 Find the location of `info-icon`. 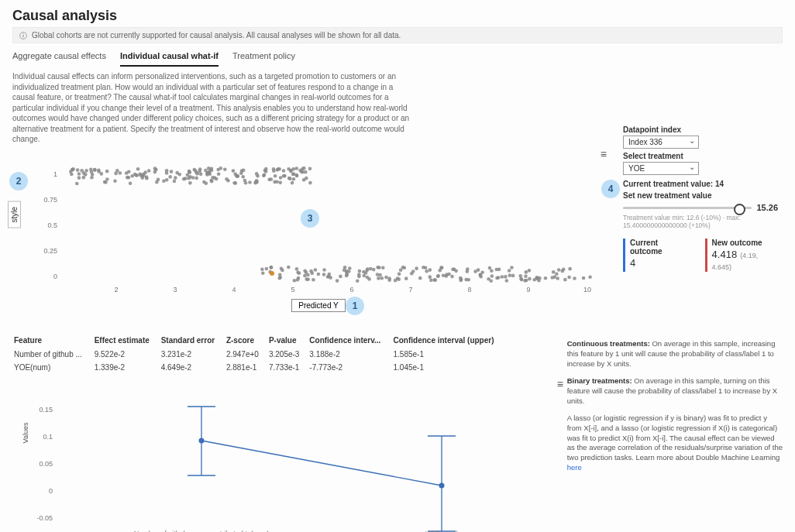

info-icon is located at coordinates (23, 36).